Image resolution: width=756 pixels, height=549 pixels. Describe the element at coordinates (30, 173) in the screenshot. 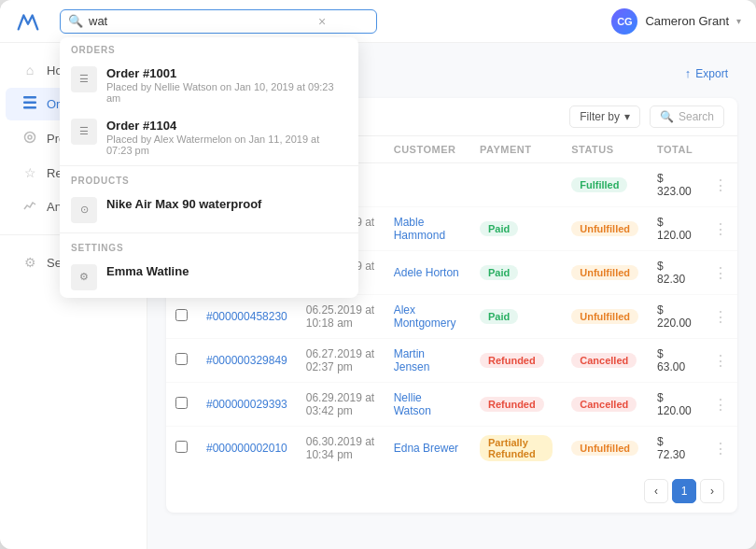

I see `reviews-icon: ☆` at that location.